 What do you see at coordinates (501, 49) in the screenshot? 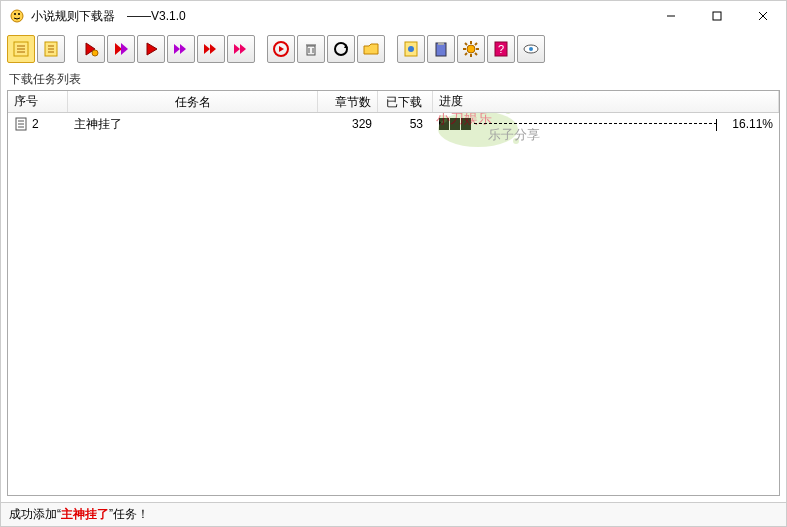
I see `help-icon: ?` at bounding box center [501, 49].